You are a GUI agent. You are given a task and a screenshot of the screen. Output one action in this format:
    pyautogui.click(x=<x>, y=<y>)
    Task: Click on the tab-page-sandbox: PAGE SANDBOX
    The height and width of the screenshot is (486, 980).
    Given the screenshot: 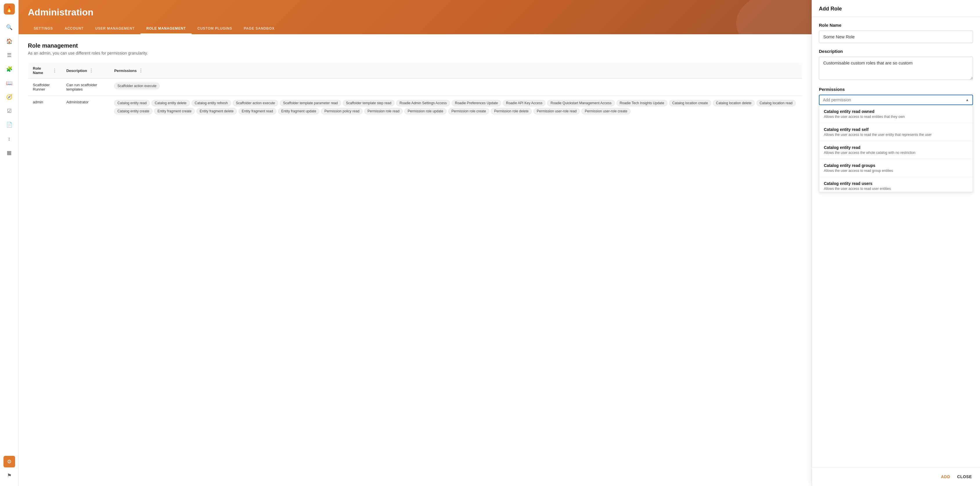 What is the action you would take?
    pyautogui.click(x=259, y=29)
    